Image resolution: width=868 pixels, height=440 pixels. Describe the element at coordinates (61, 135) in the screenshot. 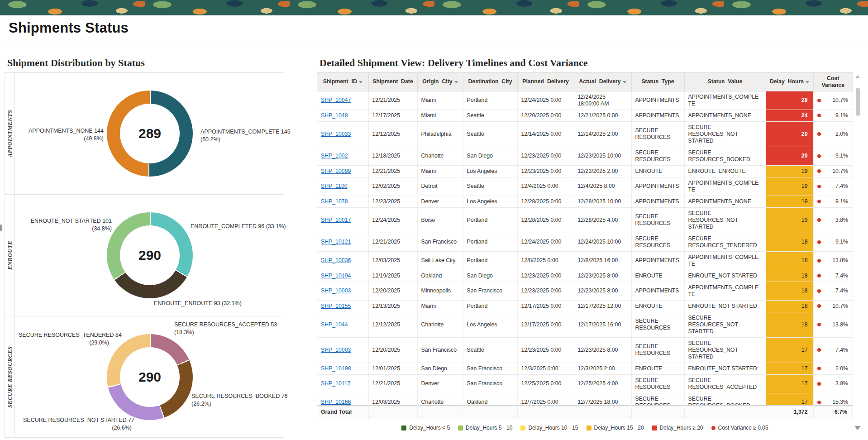

I see `slice-label: APPOINTMENTS_NONE 144 (49.8%)` at that location.